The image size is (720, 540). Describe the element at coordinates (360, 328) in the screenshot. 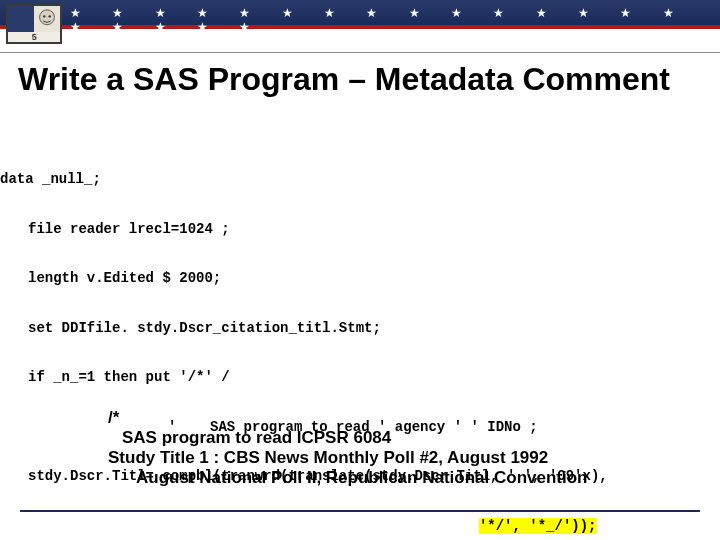

I see `code-line: set DDIfile. stdy.Dscr_citation_titl.Stm…` at that location.